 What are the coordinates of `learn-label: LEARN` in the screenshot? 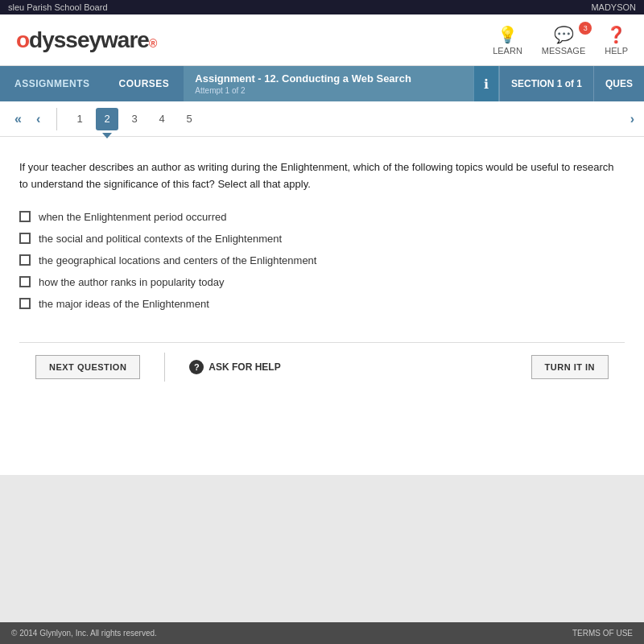 It's located at (507, 51).